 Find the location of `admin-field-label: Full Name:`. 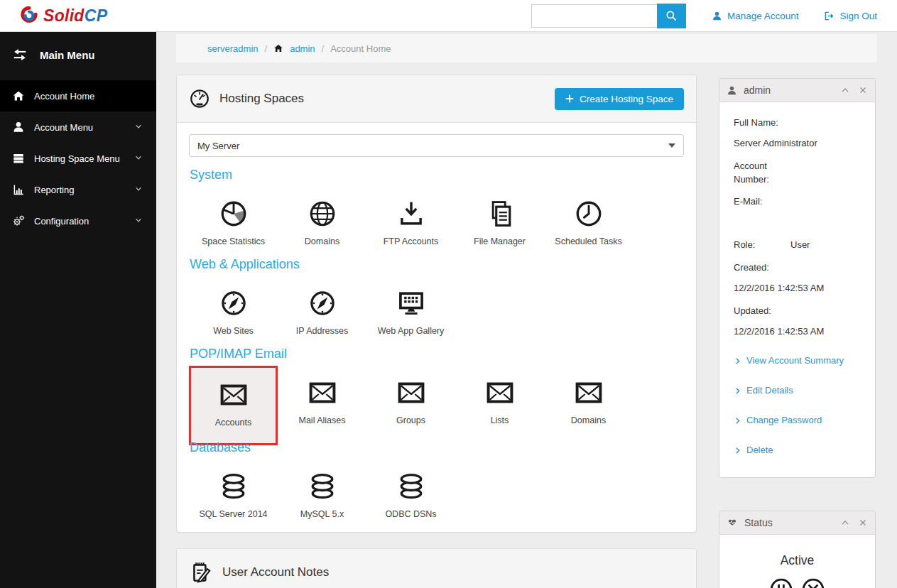

admin-field-label: Full Name: is located at coordinates (797, 124).